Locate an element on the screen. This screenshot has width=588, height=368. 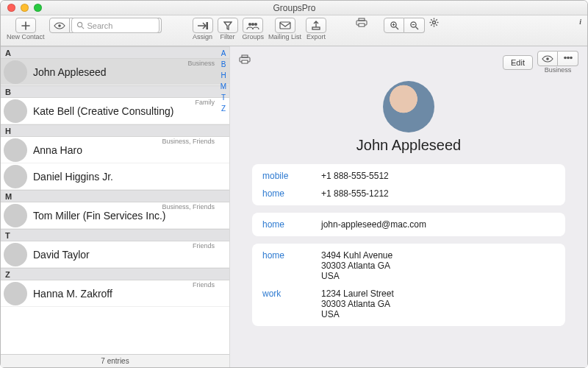
detail-field-value: john-appleseed@mac.com is located at coordinates (373, 224).